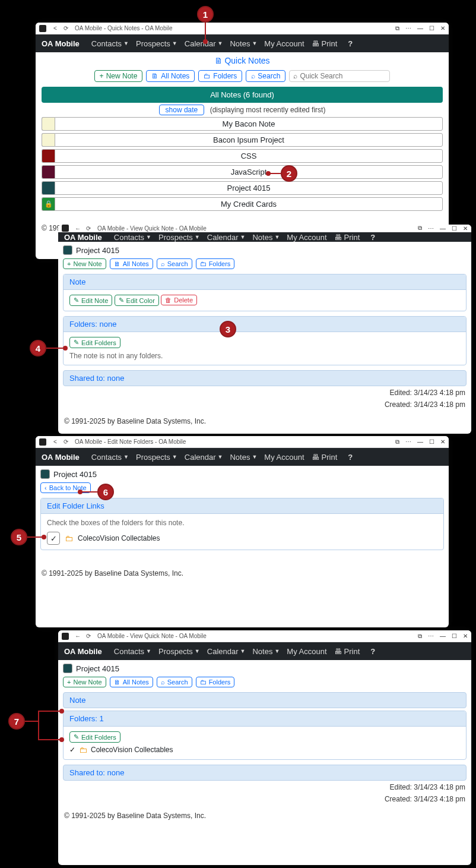 This screenshot has height=868, width=476. Describe the element at coordinates (249, 188) in the screenshot. I see `note-label: Project 4015` at that location.